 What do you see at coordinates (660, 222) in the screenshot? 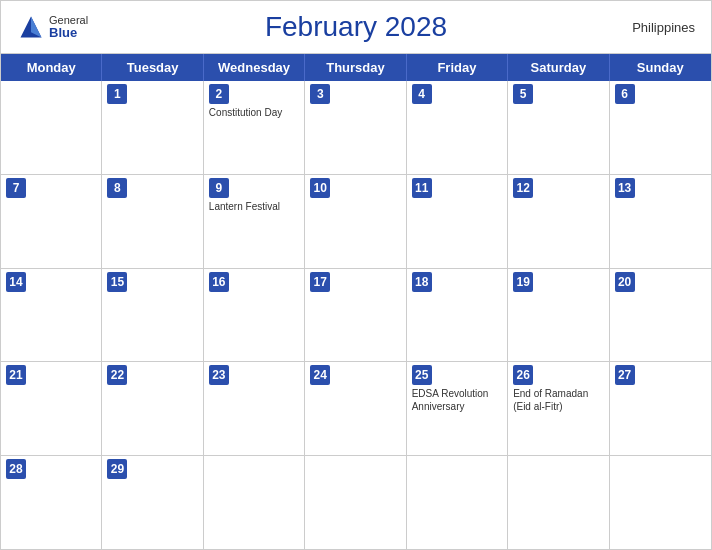
I see `day-cell: 13` at bounding box center [660, 222].